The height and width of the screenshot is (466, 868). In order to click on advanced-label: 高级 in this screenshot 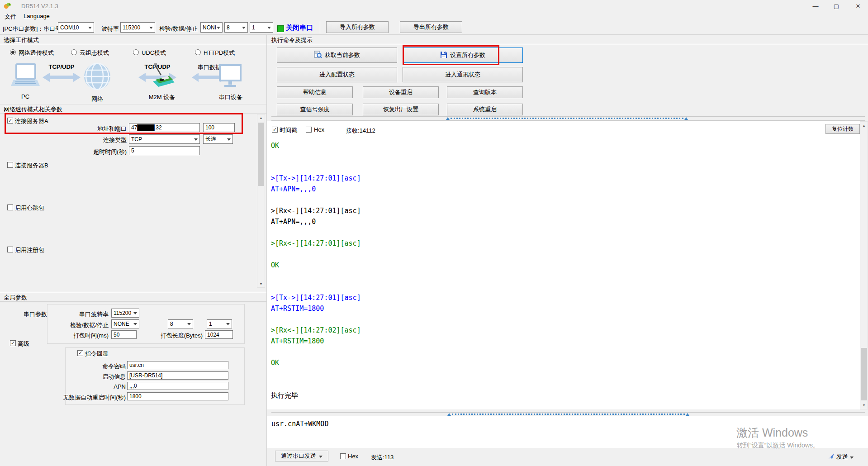, I will do `click(24, 344)`.